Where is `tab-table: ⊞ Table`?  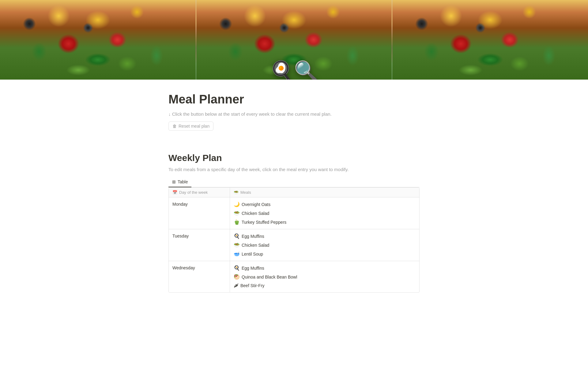
tab-table: ⊞ Table is located at coordinates (180, 182).